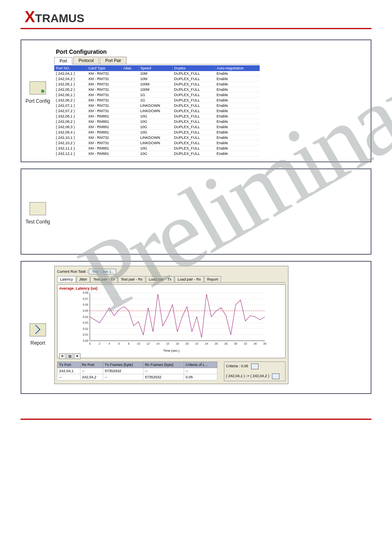 The width and height of the screenshot is (392, 555). Describe the element at coordinates (86, 305) in the screenshot. I see `svg-text: 0.06` at that location.